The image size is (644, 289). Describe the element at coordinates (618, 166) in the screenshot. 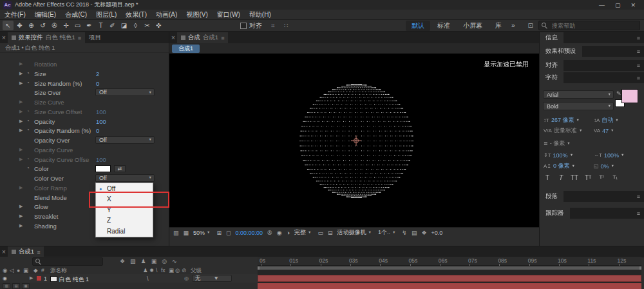

I see `tsume-control: 0%` at that location.